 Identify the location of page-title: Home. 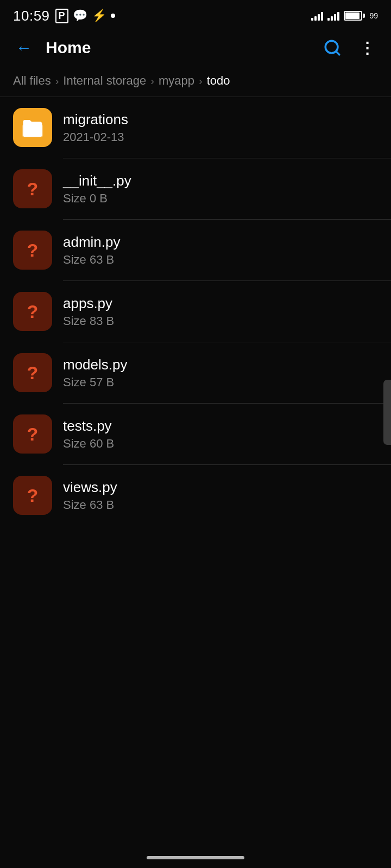
(178, 48).